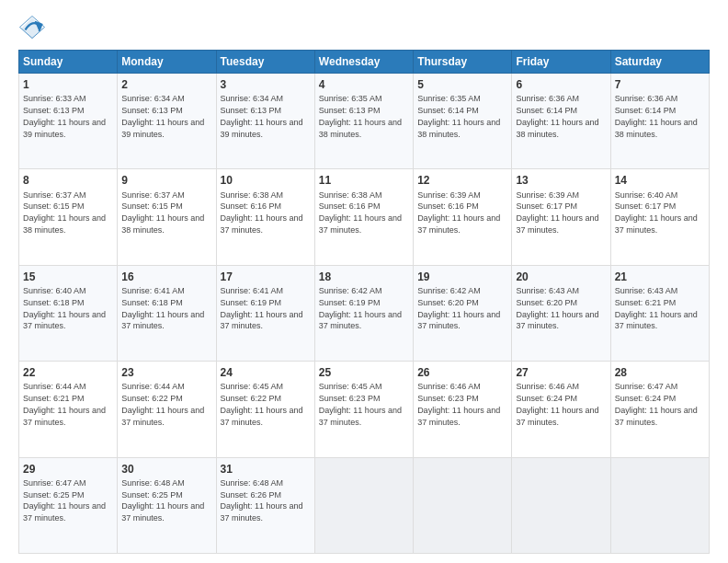 The image size is (728, 563). I want to click on day-number: 7, so click(660, 85).